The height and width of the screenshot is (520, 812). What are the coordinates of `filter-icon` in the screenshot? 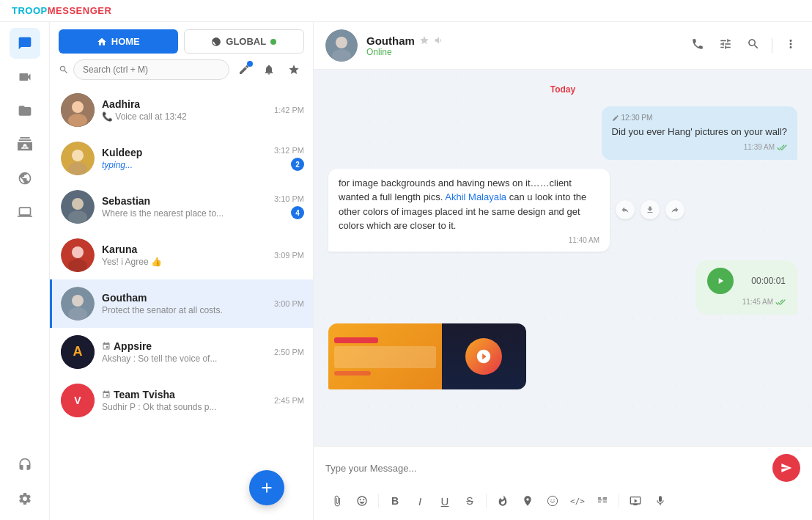 It's located at (269, 70).